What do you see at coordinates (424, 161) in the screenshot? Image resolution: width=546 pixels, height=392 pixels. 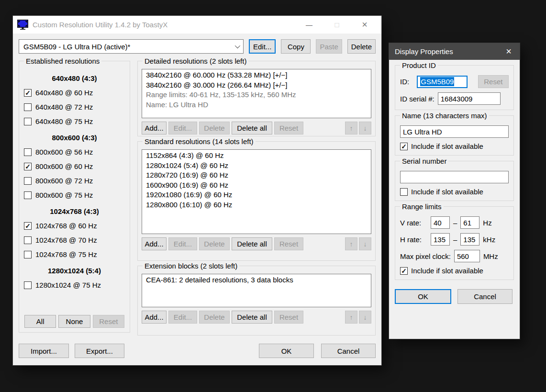 I see `serial-number-label: Serial number` at bounding box center [424, 161].